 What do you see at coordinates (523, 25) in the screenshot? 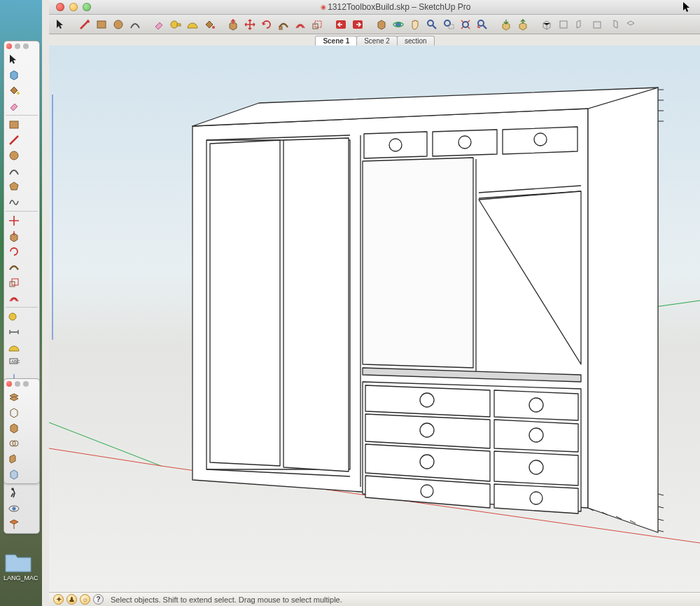
I see `share-model-button` at bounding box center [523, 25].